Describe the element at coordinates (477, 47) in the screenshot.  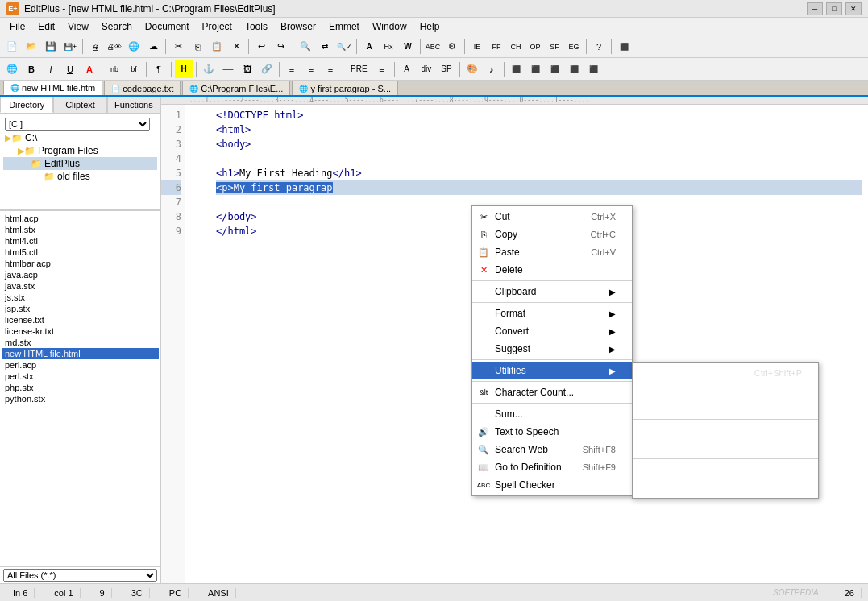
I see `browser-ie: IE` at that location.